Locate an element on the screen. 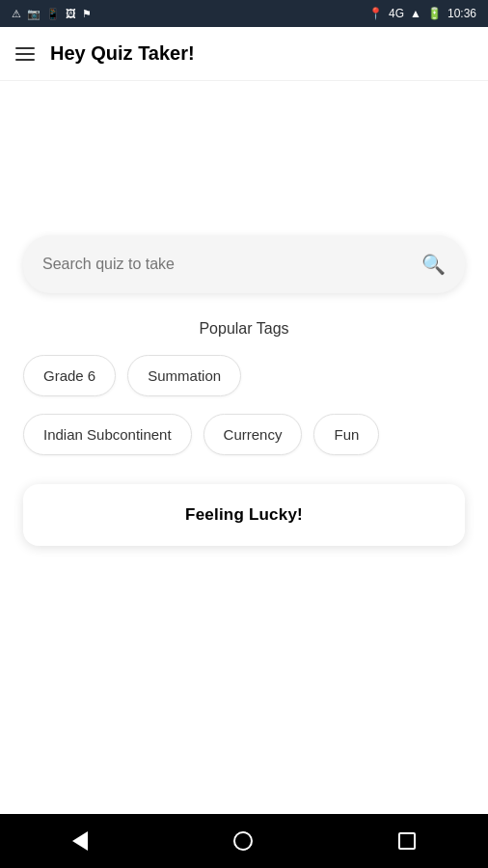  search-icon: 🔍 is located at coordinates (434, 264).